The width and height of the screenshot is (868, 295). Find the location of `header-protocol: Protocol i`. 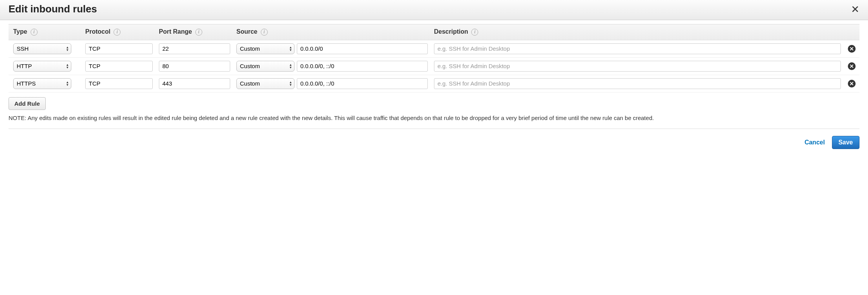

header-protocol: Protocol i is located at coordinates (119, 33).